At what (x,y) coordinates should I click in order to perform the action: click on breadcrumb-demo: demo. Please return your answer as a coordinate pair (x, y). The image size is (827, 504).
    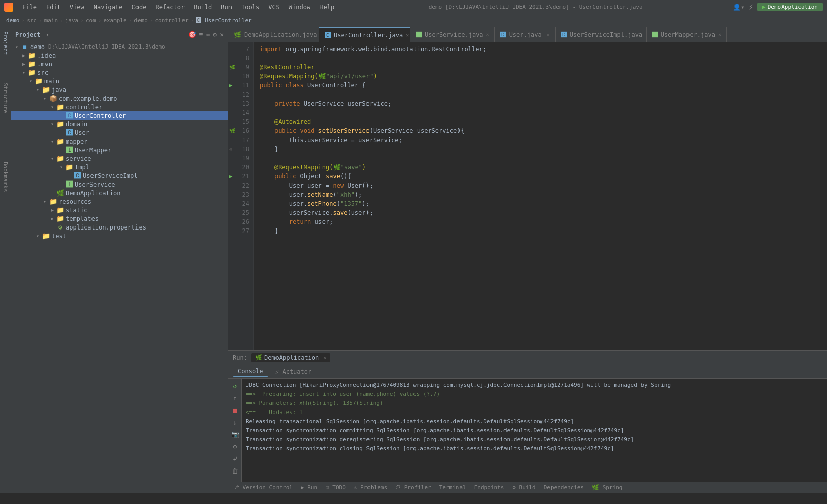
    Looking at the image, I should click on (13, 20).